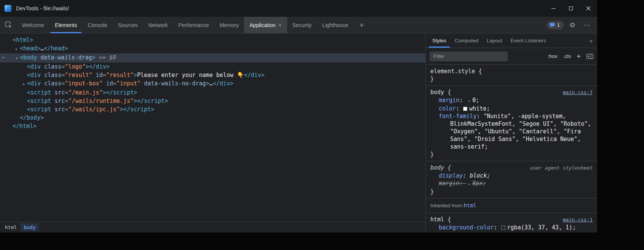 Image resolution: width=644 pixels, height=250 pixels. What do you see at coordinates (559, 168) in the screenshot?
I see `stylesheet-origin-label: user agent stylesheet` at bounding box center [559, 168].